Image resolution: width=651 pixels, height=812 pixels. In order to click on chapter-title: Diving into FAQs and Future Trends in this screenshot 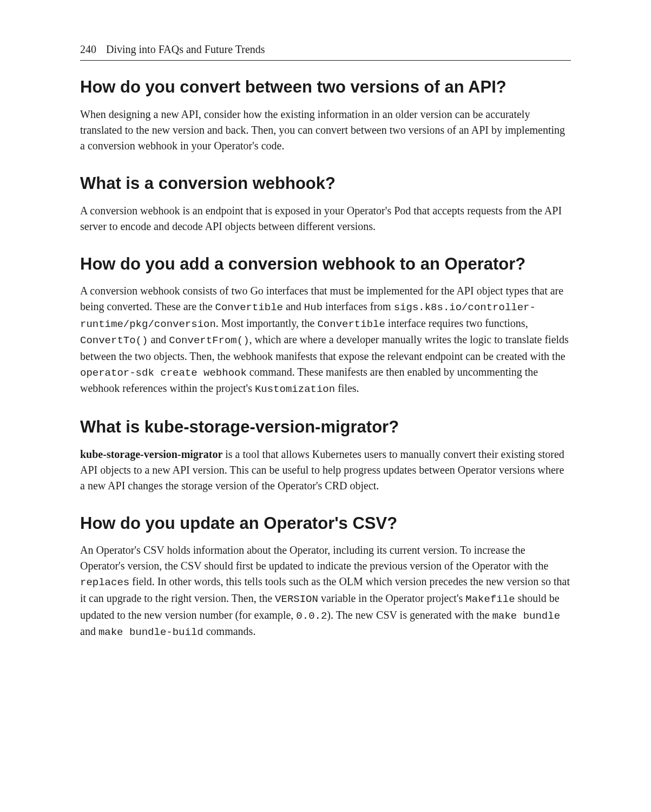, I will do `click(186, 50)`.